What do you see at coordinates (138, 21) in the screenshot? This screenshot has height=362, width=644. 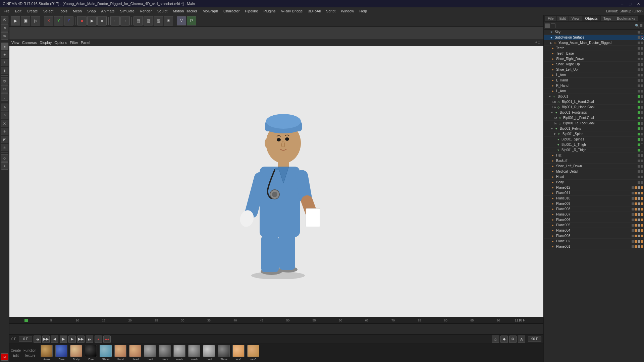 I see `tb-grid: ▤` at bounding box center [138, 21].